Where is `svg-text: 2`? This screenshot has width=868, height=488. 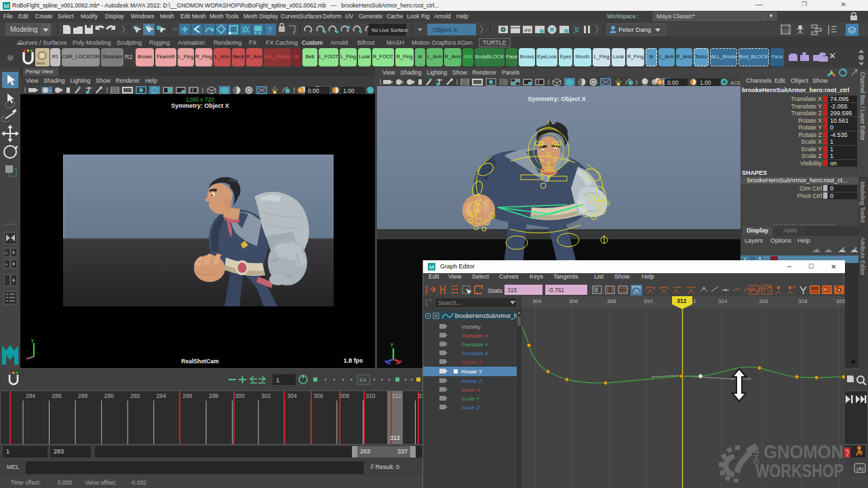 svg-text: 2 is located at coordinates (694, 301).